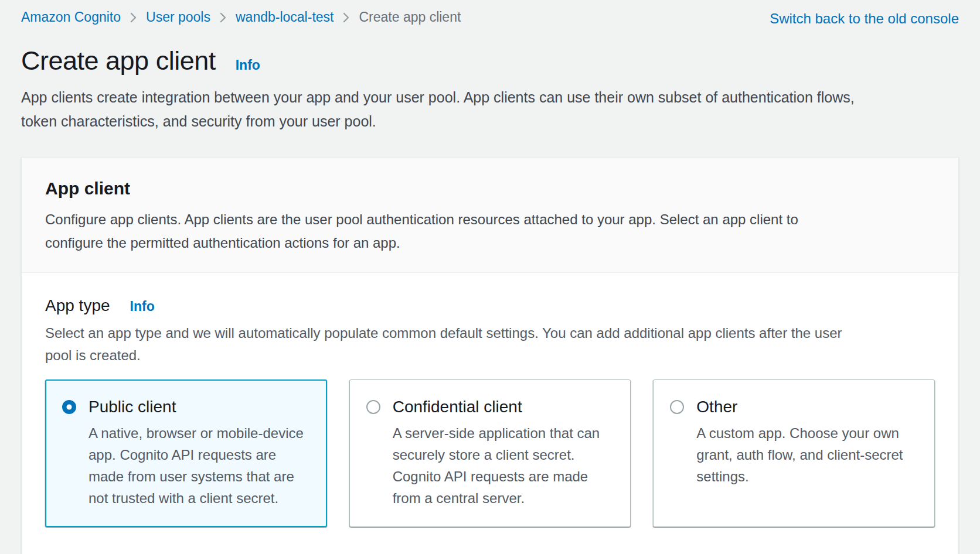 This screenshot has width=980, height=554. I want to click on app-type-option-public-client: Public client A native, browser or mobil…, so click(186, 453).